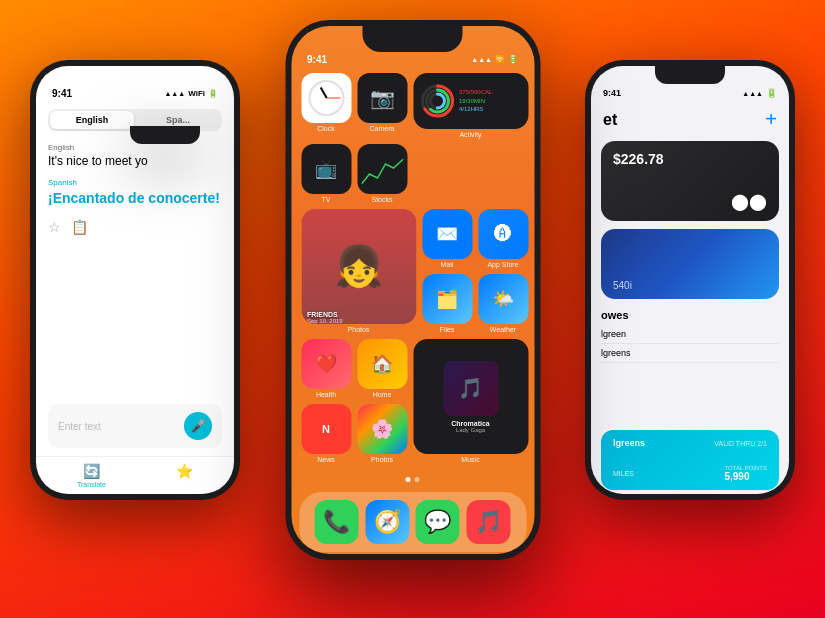  What do you see at coordinates (326, 401) in the screenshot?
I see `health-home-col: ❤️ Health N News` at bounding box center [326, 401].